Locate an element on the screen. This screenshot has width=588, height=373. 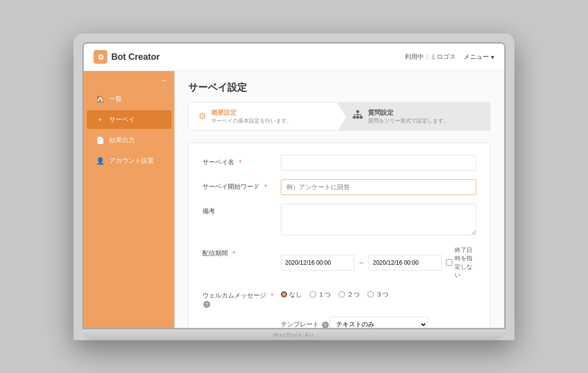
welcome-msg-label: ウェルカムメッセージ ＊ ? is located at coordinates (242, 298).